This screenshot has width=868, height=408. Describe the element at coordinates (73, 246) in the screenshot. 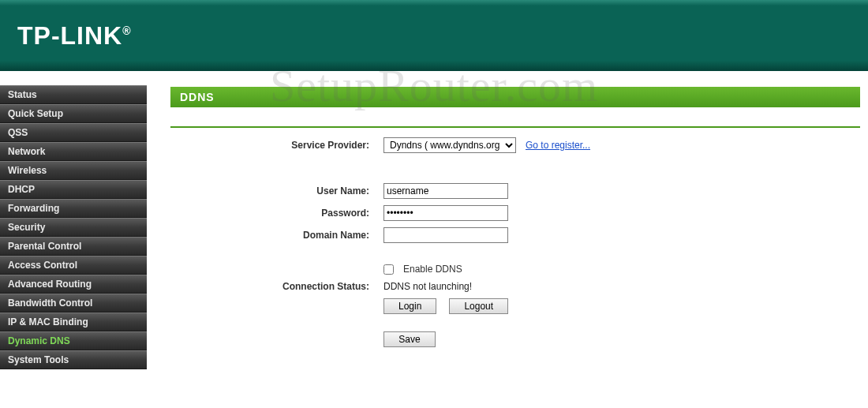

I see `sidebar-item-parental-control: Parental Control` at that location.